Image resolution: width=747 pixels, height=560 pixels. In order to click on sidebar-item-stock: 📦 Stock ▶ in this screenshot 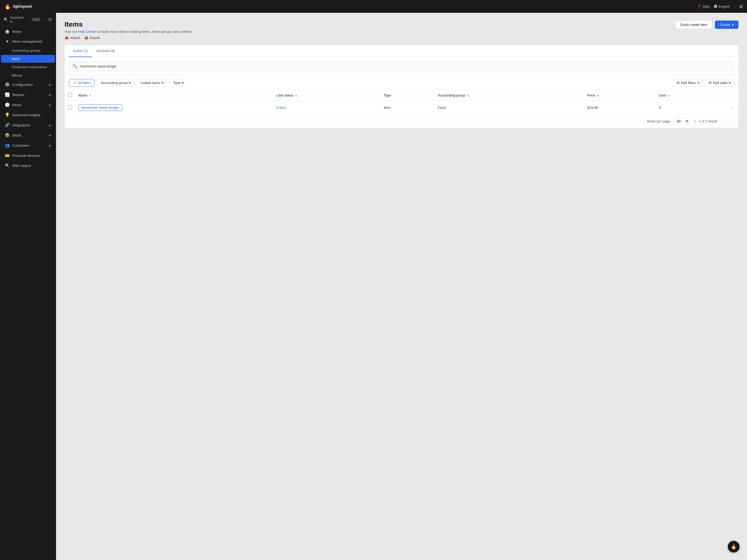, I will do `click(28, 135)`.